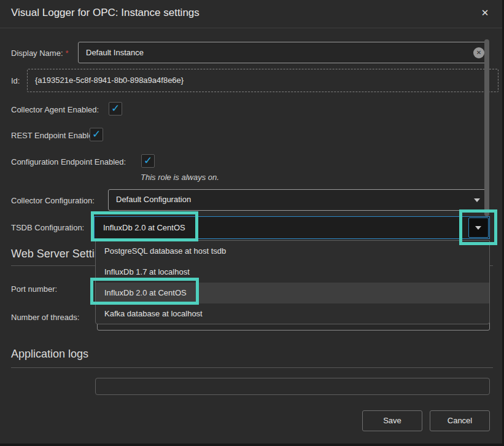  What do you see at coordinates (34, 289) in the screenshot?
I see `port-number-label: Port number:` at bounding box center [34, 289].